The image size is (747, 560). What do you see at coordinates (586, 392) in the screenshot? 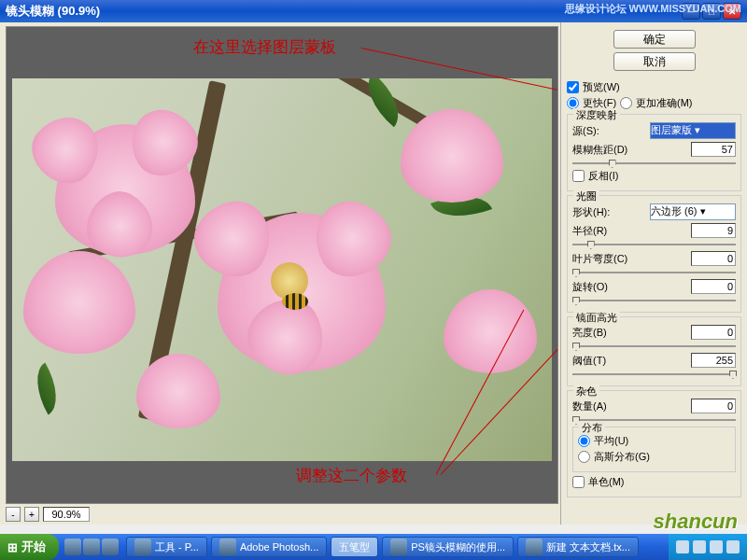
I see `noise-title: 杂色` at bounding box center [586, 392].